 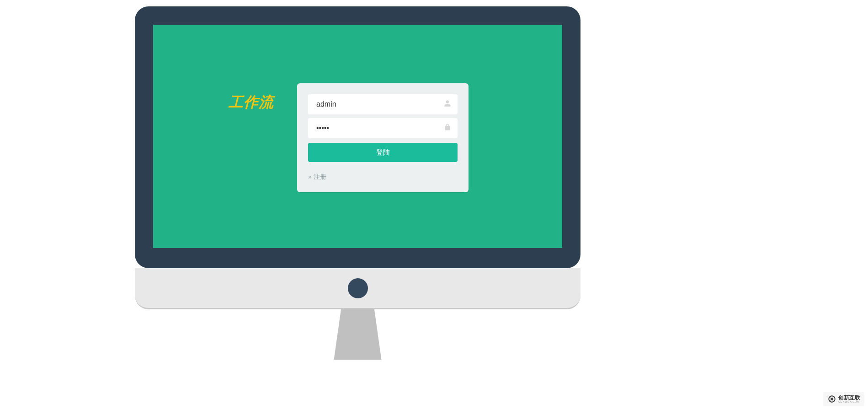 What do you see at coordinates (383, 177) in the screenshot?
I see `register-link: » 注册` at bounding box center [383, 177].